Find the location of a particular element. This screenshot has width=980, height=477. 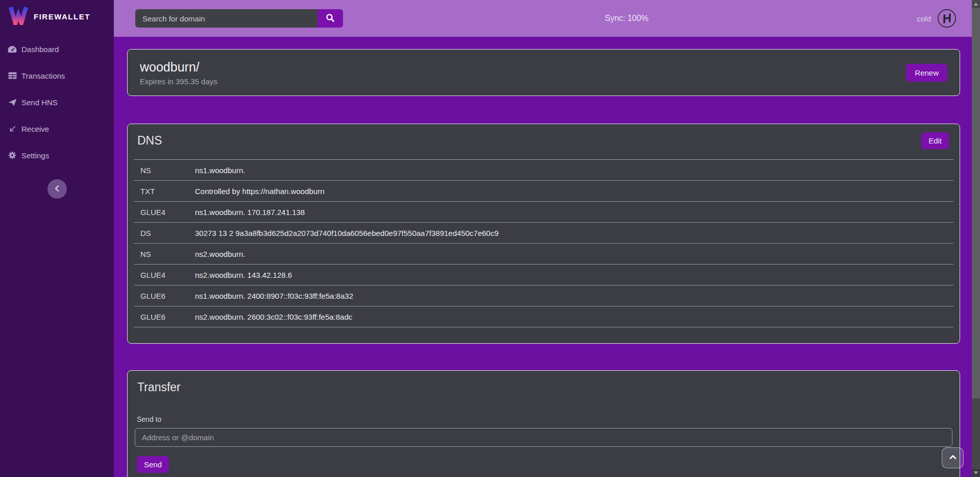

sidebar: FIREWALLET Dashboard is located at coordinates (57, 238).